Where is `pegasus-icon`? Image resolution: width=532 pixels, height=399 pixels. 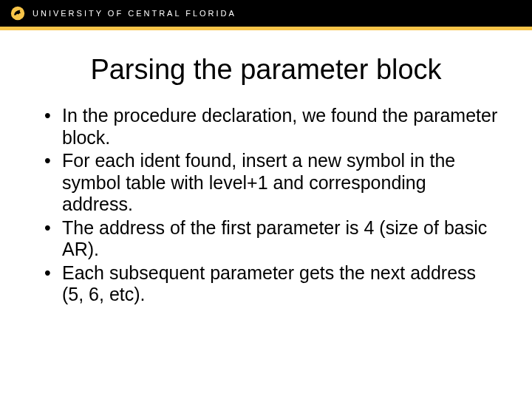
pegasus-icon is located at coordinates (18, 13).